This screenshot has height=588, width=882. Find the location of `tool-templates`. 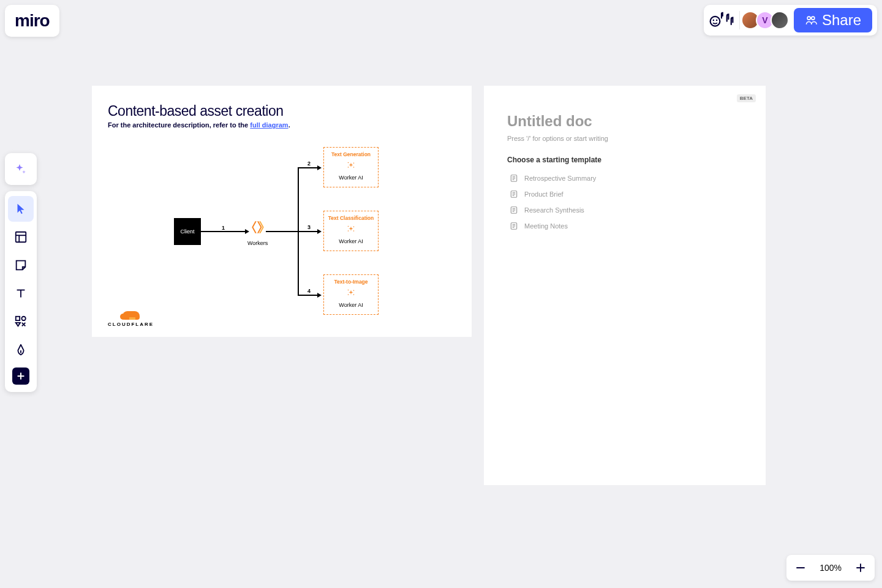

tool-templates is located at coordinates (21, 237).